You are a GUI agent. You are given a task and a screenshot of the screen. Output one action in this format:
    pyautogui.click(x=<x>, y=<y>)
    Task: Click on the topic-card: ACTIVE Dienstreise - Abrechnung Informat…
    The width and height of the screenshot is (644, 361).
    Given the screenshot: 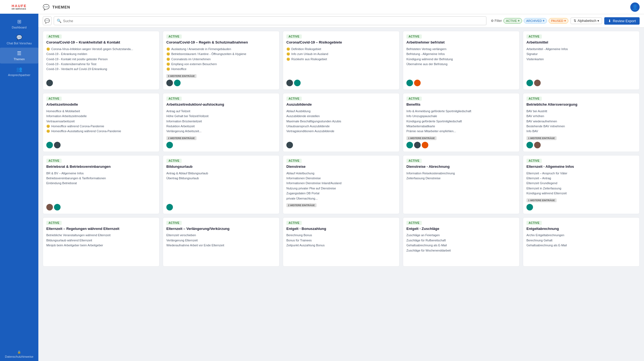 What is the action you would take?
    pyautogui.click(x=461, y=184)
    